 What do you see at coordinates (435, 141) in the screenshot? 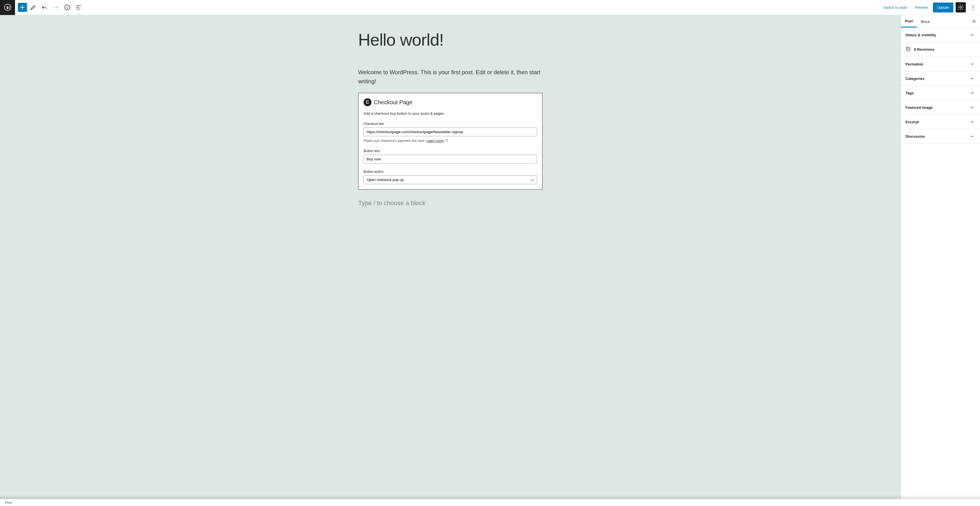
I see `learn-more-link: Learn more` at bounding box center [435, 141].